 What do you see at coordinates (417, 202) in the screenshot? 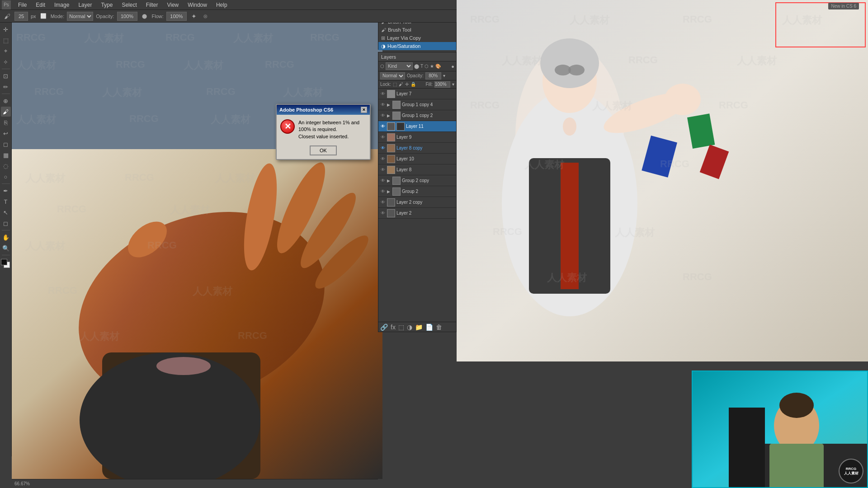
I see `layer-item-layer2copy: 👁 Layer 2 copy` at bounding box center [417, 202].